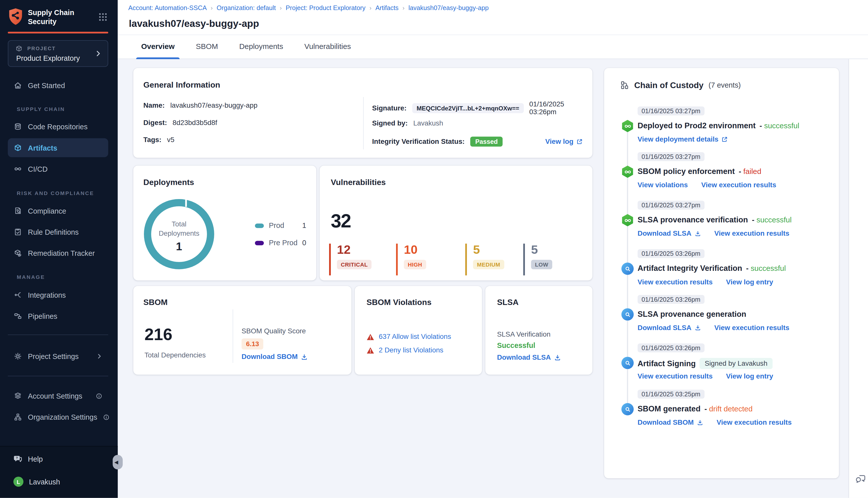 The height and width of the screenshot is (498, 868). Describe the element at coordinates (698, 328) in the screenshot. I see `download-icon` at that location.